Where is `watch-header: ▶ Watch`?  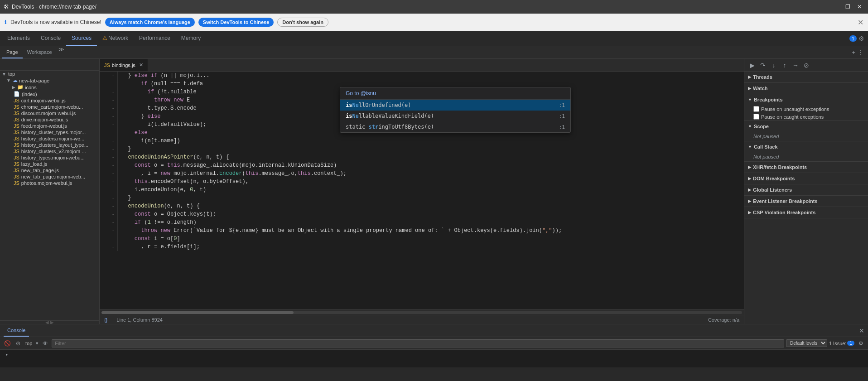
watch-header: ▶ Watch is located at coordinates (806, 88).